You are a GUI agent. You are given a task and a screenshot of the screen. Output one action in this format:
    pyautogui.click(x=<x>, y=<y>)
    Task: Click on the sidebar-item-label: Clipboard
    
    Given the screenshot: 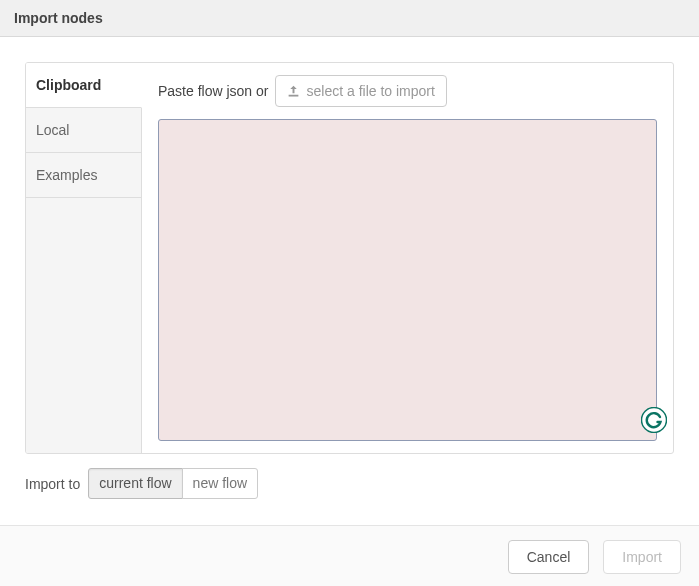 What is the action you would take?
    pyautogui.click(x=68, y=85)
    